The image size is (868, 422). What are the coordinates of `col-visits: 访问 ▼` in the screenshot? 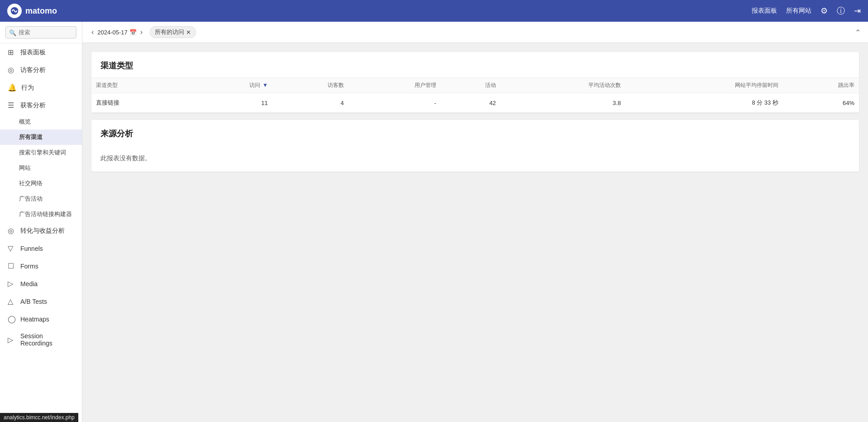 It's located at (231, 86).